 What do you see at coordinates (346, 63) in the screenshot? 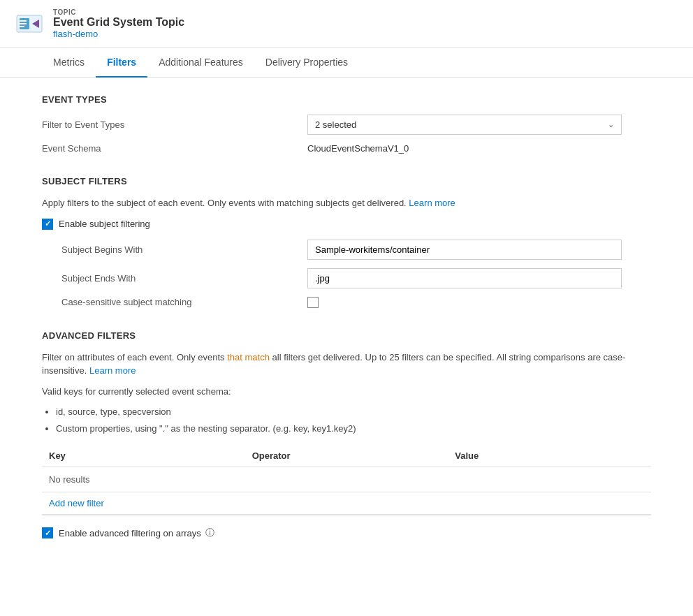
I see `tab-bar: Metrics Filters Additional Features Deli…` at bounding box center [346, 63].